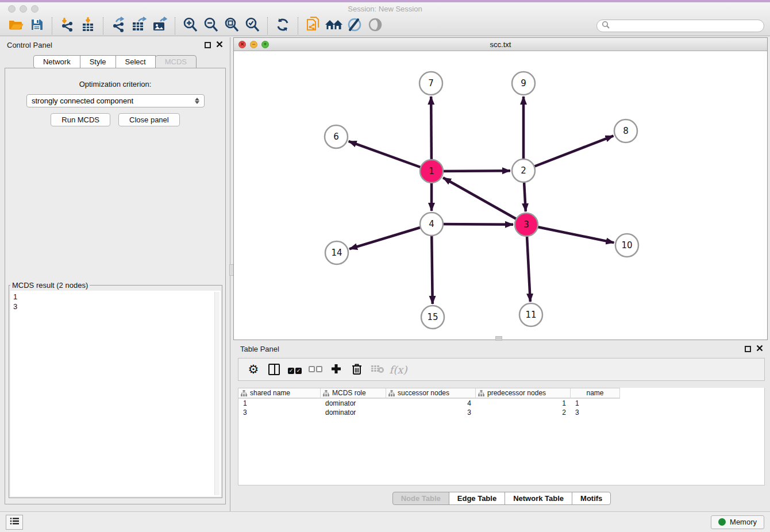 The width and height of the screenshot is (770, 532). I want to click on export-network-button, so click(118, 26).